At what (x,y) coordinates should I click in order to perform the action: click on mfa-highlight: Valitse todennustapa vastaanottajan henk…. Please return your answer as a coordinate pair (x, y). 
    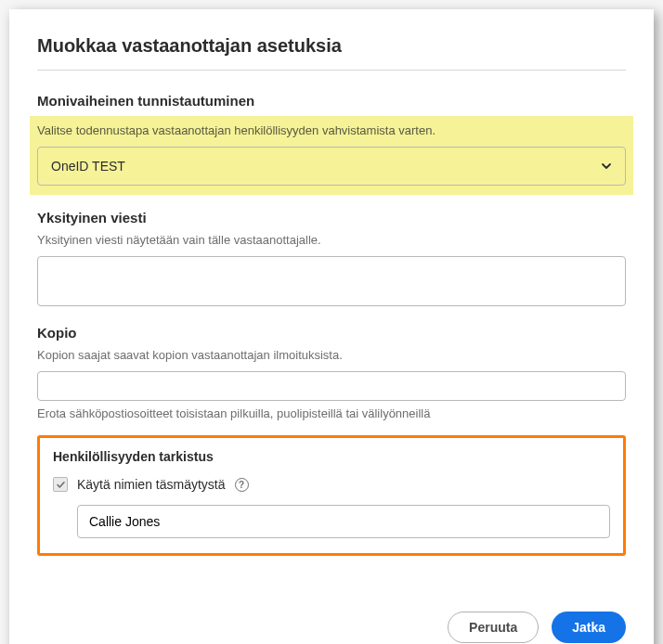
    Looking at the image, I should click on (332, 156).